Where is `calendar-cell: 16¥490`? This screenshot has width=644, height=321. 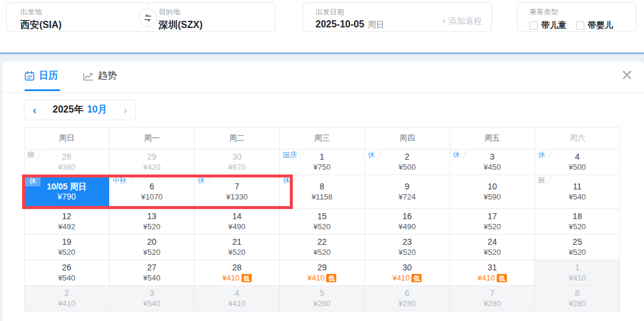 calendar-cell: 16¥490 is located at coordinates (408, 222).